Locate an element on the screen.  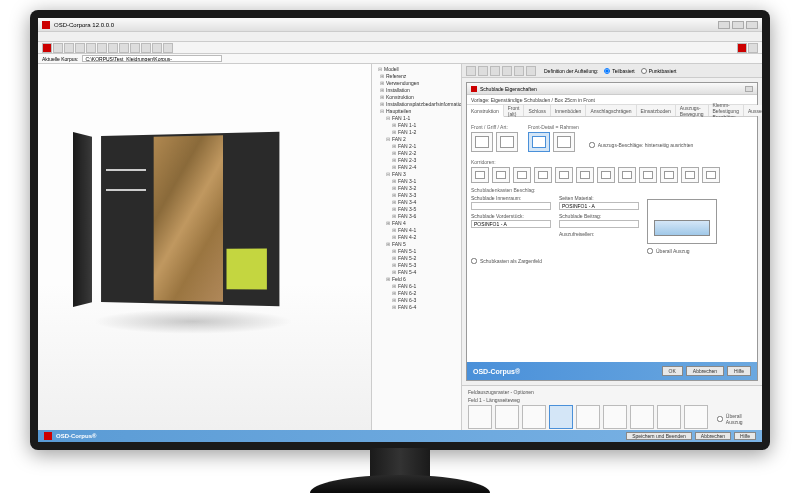
tree-node: ⊞FAN 5-4 is located at coordinates (416, 272).